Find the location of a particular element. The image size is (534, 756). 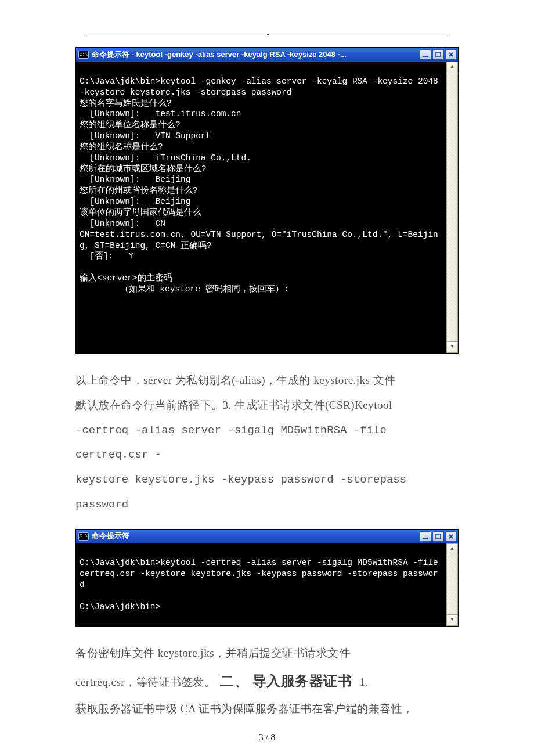

window-title: 命令提示符 - keytool -genkey -alias server -k… is located at coordinates (255, 55).